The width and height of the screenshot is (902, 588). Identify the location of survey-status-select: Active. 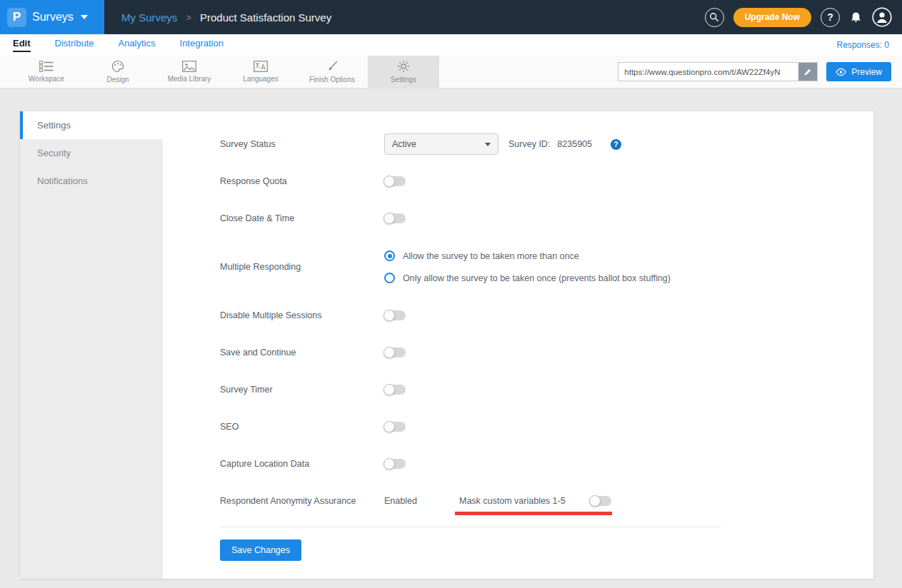
(441, 144).